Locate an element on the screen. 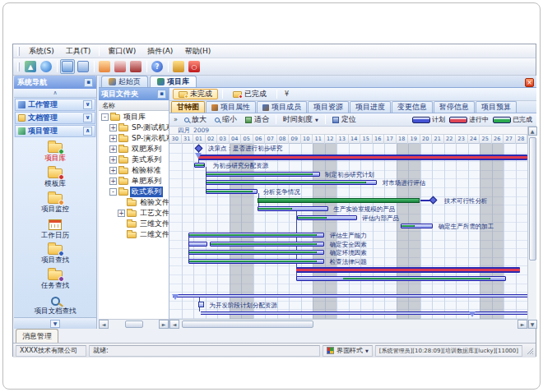 The height and width of the screenshot is (392, 543). tree-node: +SP-演示机系 is located at coordinates (133, 138).